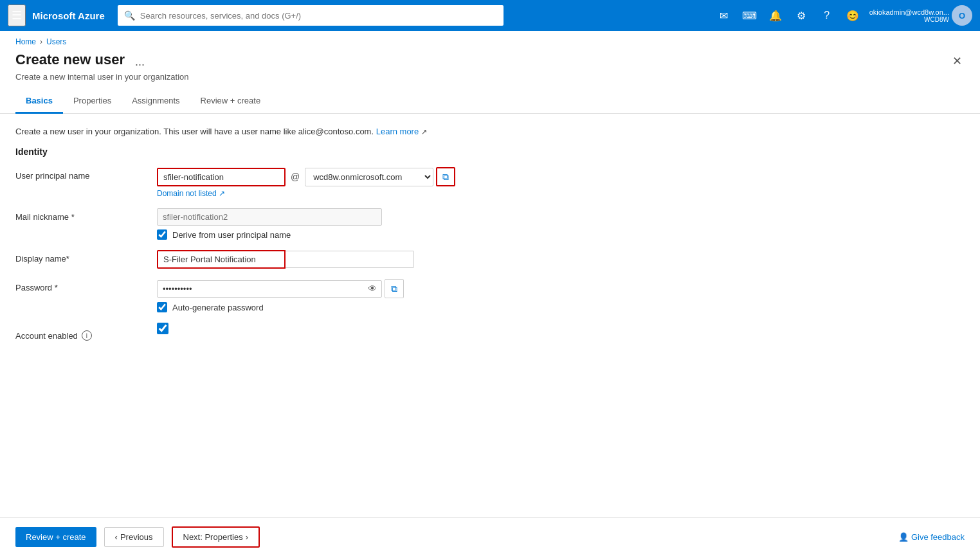  What do you see at coordinates (311, 15) in the screenshot?
I see `search-bar: 🔍` at bounding box center [311, 15].